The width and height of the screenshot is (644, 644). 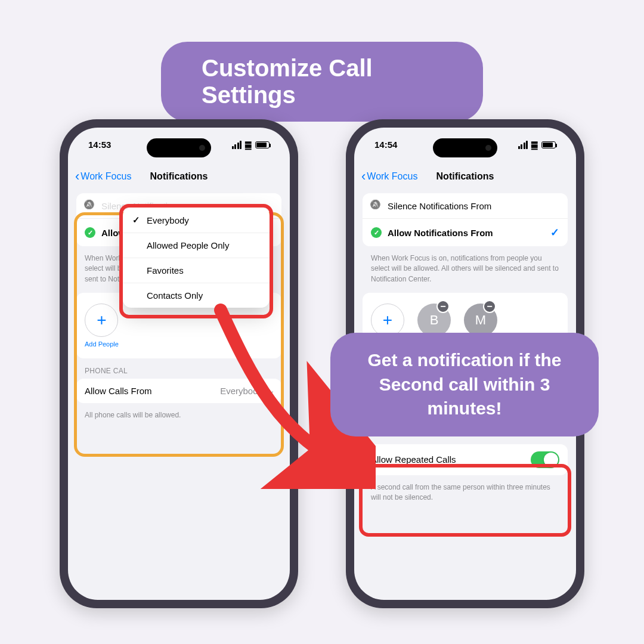 What do you see at coordinates (179, 391) in the screenshot?
I see `allow-calls-row: Allow Calls From Everybody ⌃⌄` at bounding box center [179, 391].